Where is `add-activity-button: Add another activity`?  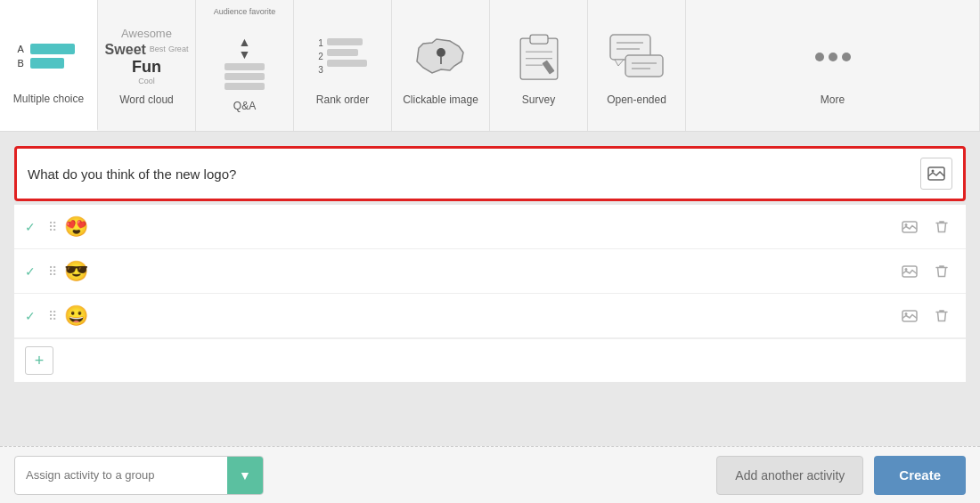 add-activity-button: Add another activity is located at coordinates (789, 475).